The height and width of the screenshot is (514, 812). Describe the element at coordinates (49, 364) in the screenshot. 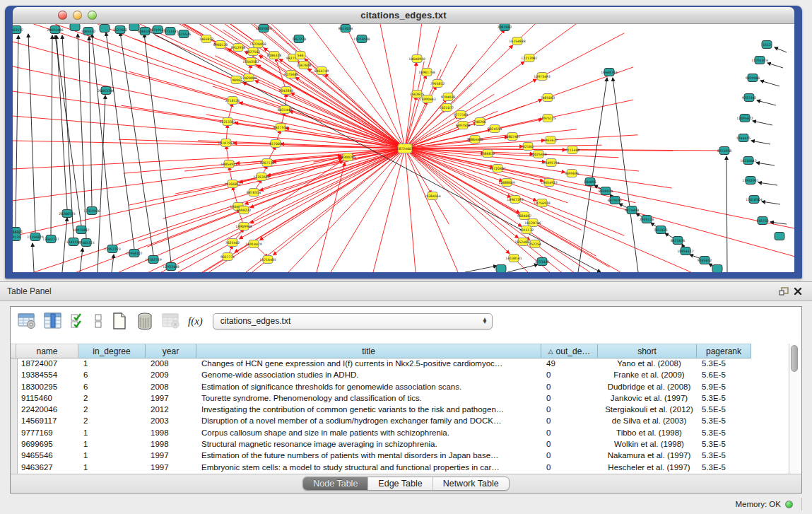

I see `table-cell: 18724007` at that location.